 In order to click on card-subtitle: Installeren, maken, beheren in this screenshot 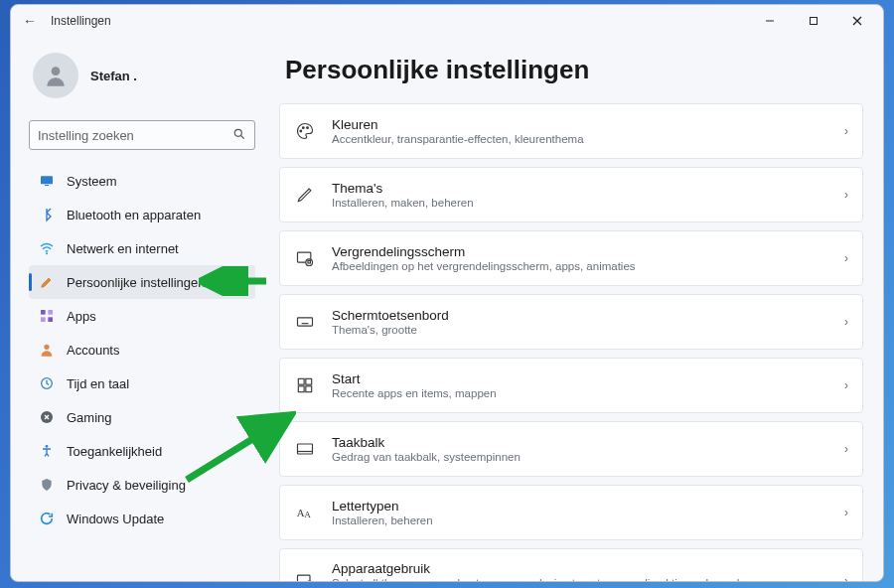, I will do `click(580, 203)`.